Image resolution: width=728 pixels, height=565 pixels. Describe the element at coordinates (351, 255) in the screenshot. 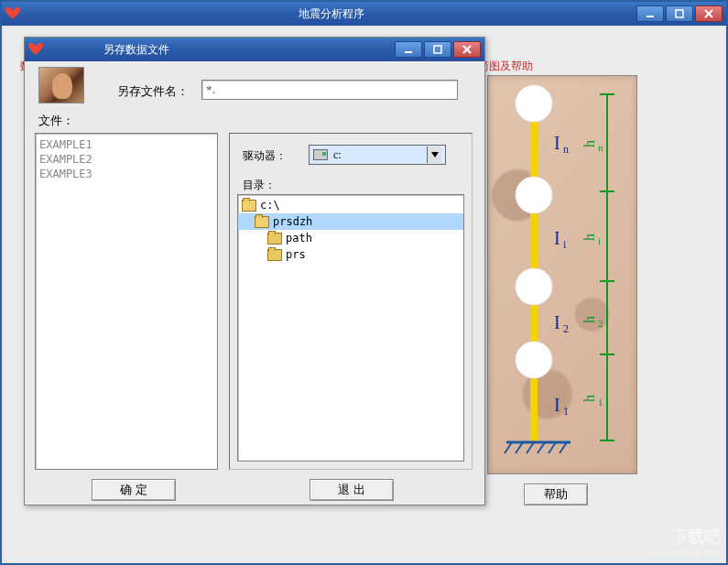

I see `tree-item: prs` at that location.